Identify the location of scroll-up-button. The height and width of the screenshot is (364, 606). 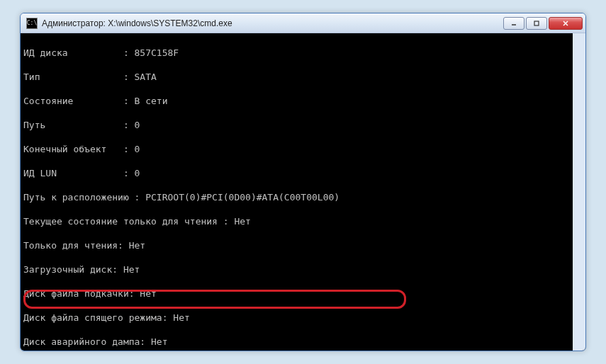
(580, 40).